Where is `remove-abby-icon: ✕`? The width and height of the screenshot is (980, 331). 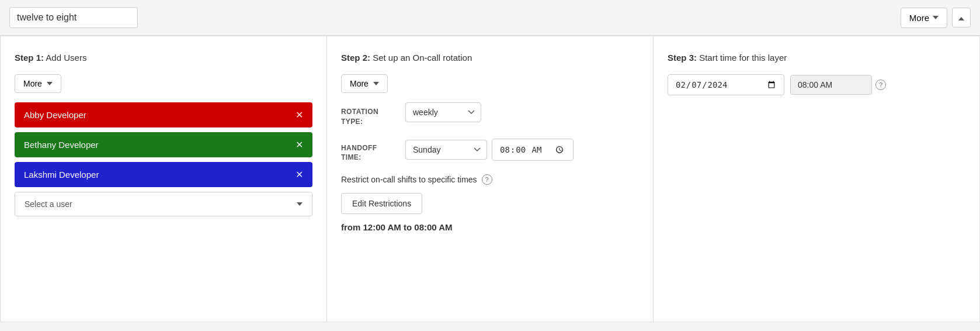
remove-abby-icon: ✕ is located at coordinates (299, 115).